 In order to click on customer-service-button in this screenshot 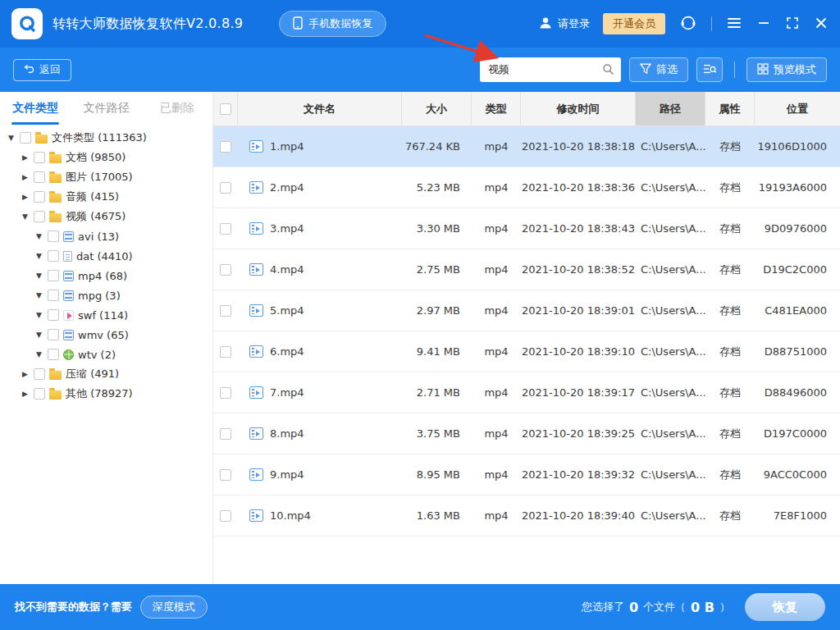, I will do `click(688, 25)`.